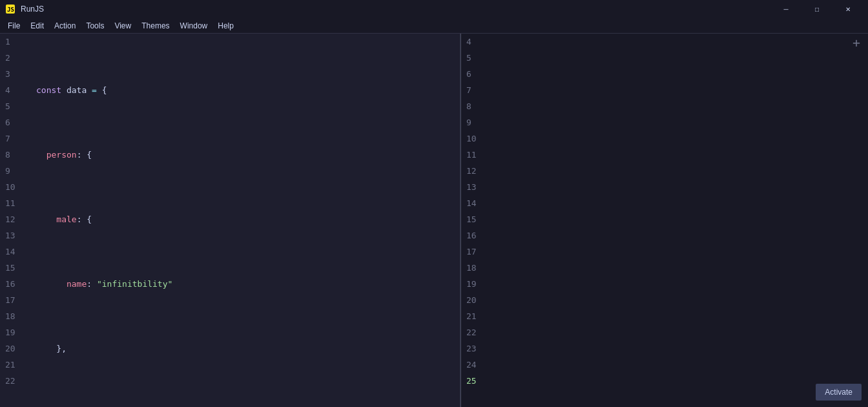 This screenshot has height=407, width=868. What do you see at coordinates (477, 364) in the screenshot?
I see `rln-24: 24` at bounding box center [477, 364].